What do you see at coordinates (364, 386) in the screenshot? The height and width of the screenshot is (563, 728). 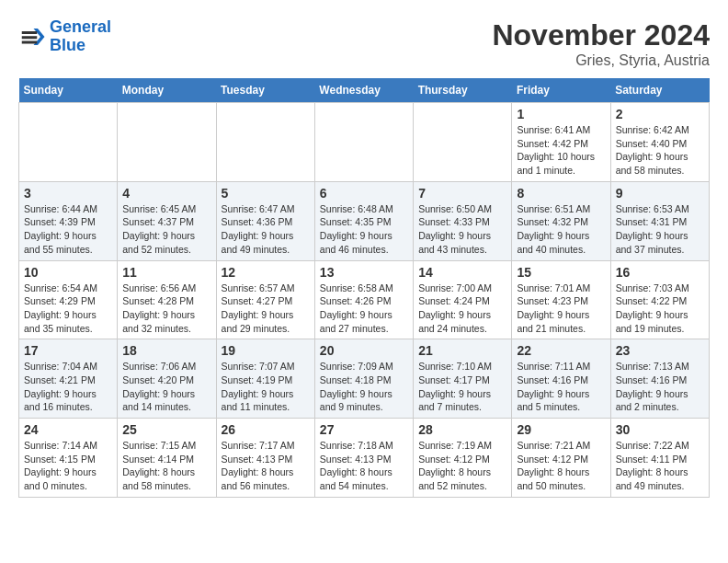 I see `day-info: Sunrise: 7:09 AM Sunset: 4:18 PM Dayligh…` at bounding box center [364, 386].